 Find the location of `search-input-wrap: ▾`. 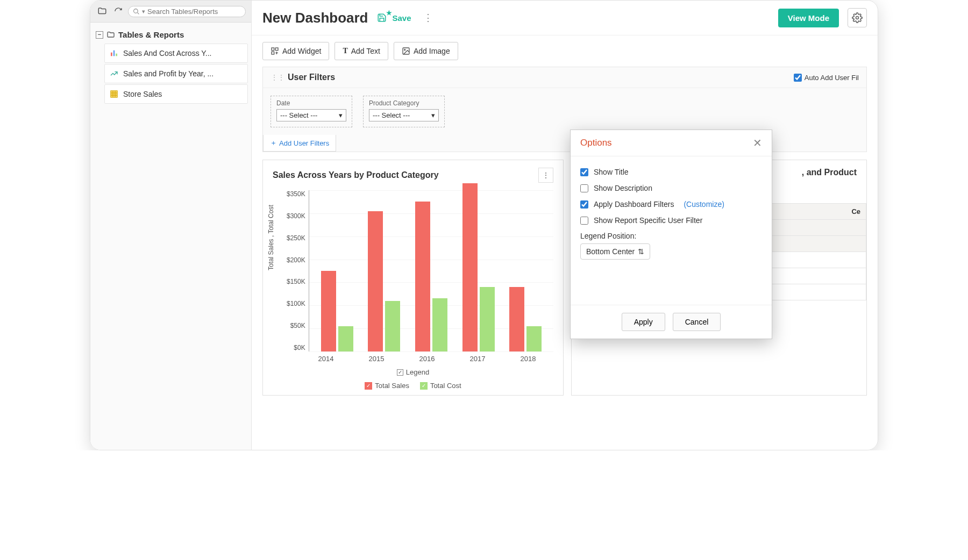

search-input-wrap: ▾ is located at coordinates (187, 12).